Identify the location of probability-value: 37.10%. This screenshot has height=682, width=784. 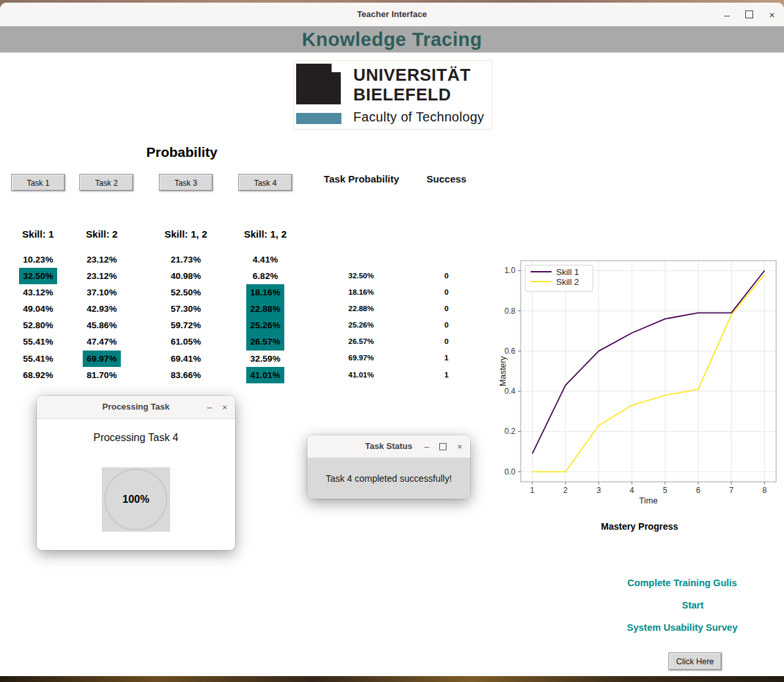
(102, 293).